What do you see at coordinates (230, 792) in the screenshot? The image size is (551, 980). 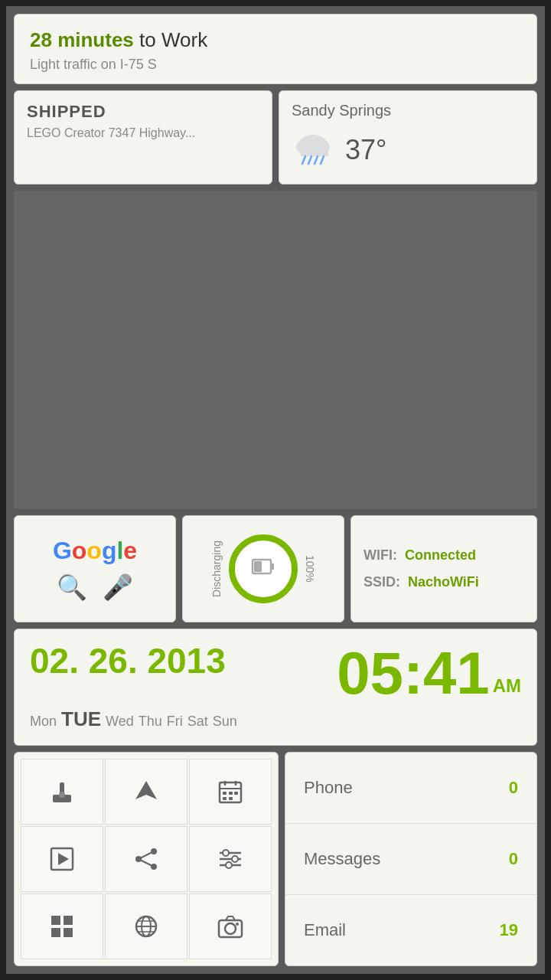 I see `app-calendar` at bounding box center [230, 792].